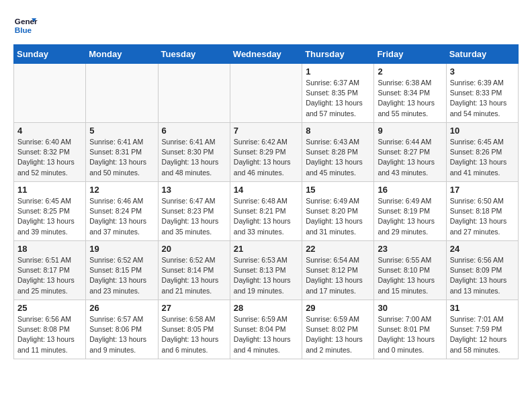 The image size is (532, 411). What do you see at coordinates (194, 334) in the screenshot?
I see `day-info: Sunrise: 6:58 AMSunset: 8:05 PMDaylight:…` at bounding box center [194, 334].